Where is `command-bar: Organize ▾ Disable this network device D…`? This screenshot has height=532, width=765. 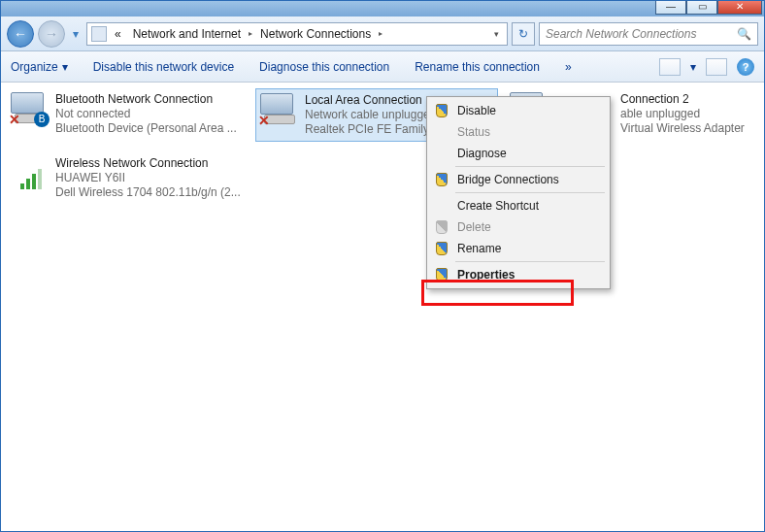
command-bar: Organize ▾ Disable this network device D… is located at coordinates (382, 67).